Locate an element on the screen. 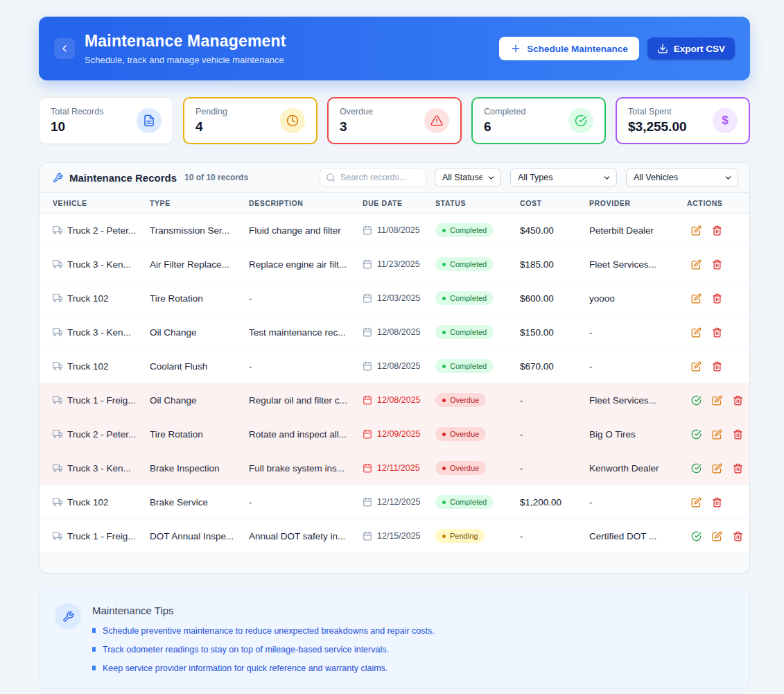 The height and width of the screenshot is (694, 784). tip-item: Schedule preventive maintenance to reduc… is located at coordinates (263, 631).